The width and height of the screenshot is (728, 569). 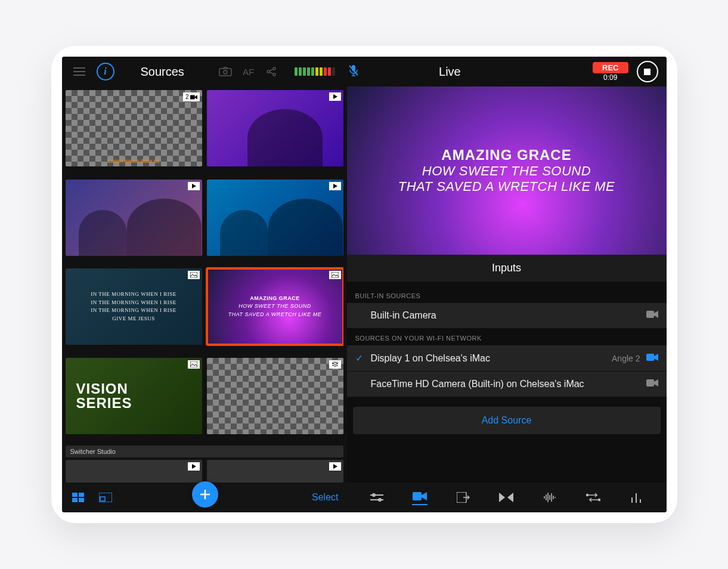 What do you see at coordinates (275, 307) in the screenshot?
I see `lyric-text: AMAZING GRACE HOW SWEET THE SOUND THAT S…` at bounding box center [275, 307].